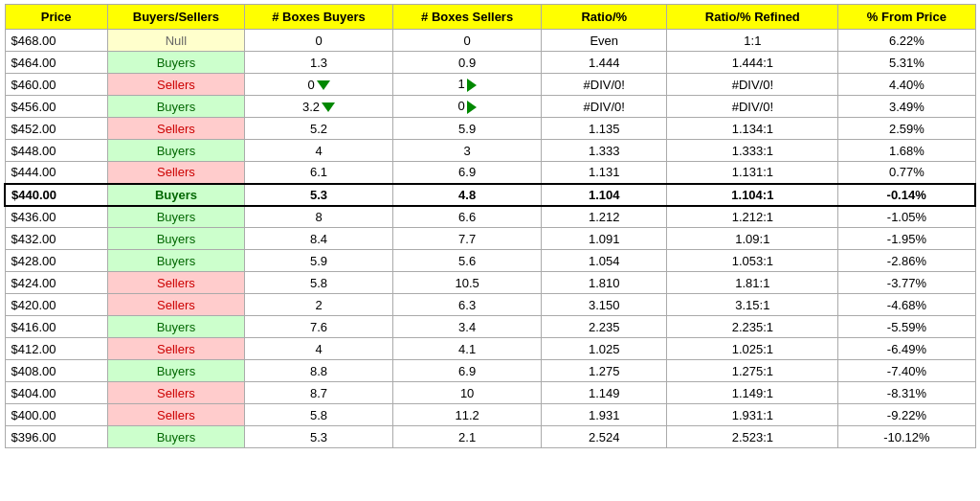  I want to click on ratio-cell: 1.149, so click(605, 393).